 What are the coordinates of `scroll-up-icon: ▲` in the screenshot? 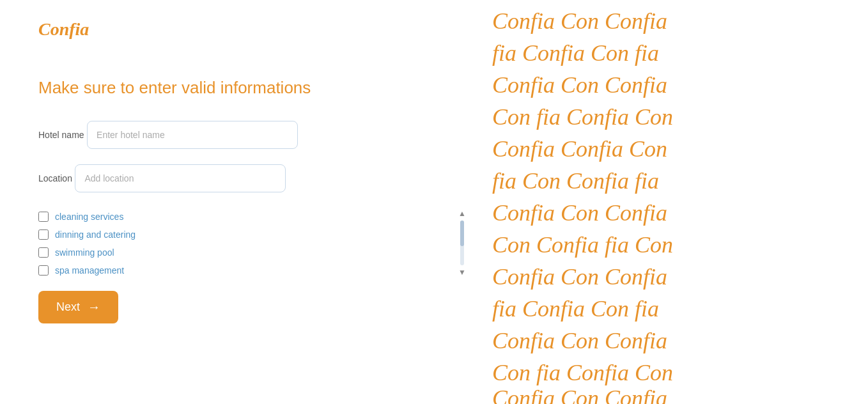 It's located at (462, 214).